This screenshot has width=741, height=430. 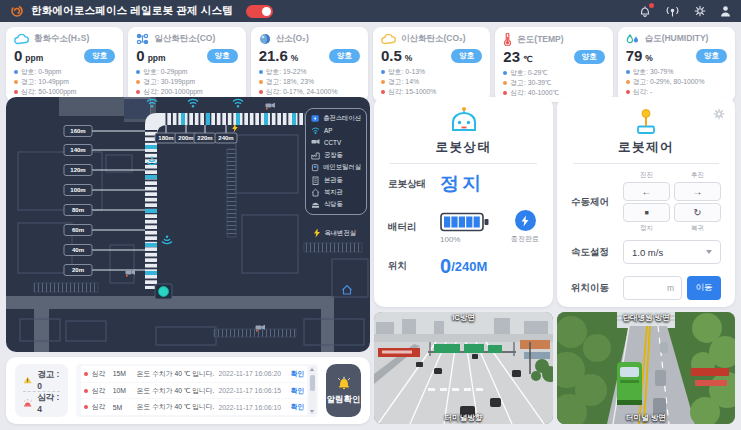 I want to click on sensor-card-co: 일산화탄소(CO) 0ppm양호 양호: 0-29ppm 경고: 30-199p…, so click(x=186, y=64).